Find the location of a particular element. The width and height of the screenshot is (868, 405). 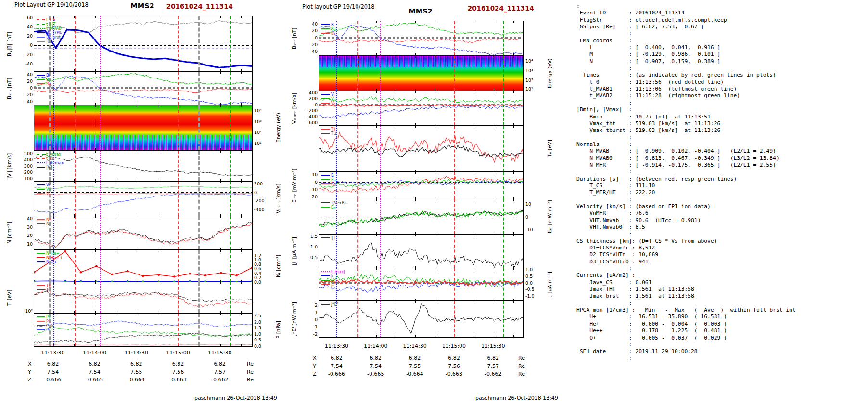

legend-label: |Vᵢ| is located at coordinates (49, 167).